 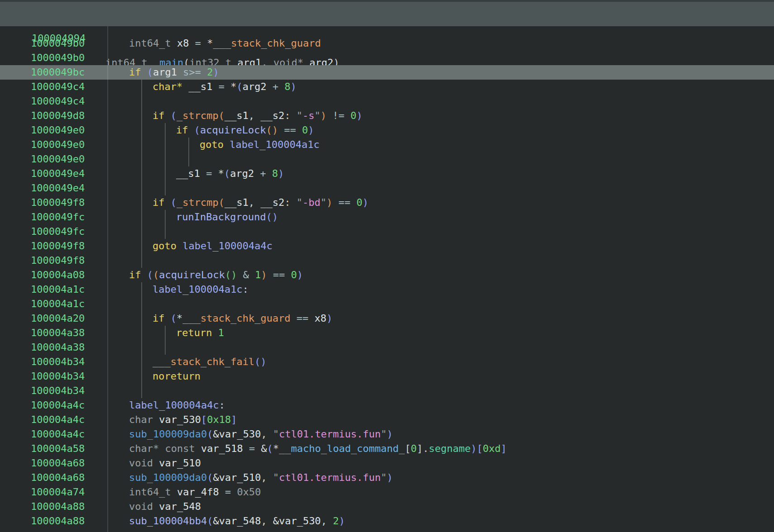 I want to click on line-code: ___stack_chk_fail(), so click(x=210, y=362).